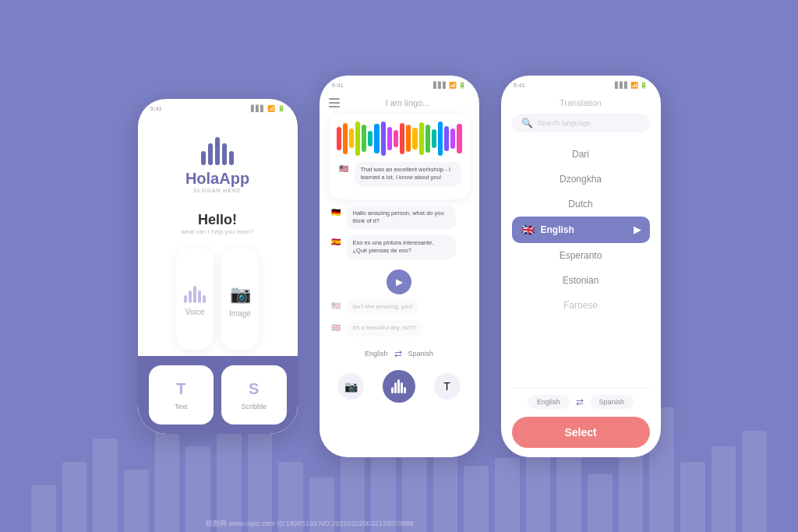  What do you see at coordinates (234, 178) in the screenshot?
I see `app-name-app: App` at bounding box center [234, 178].